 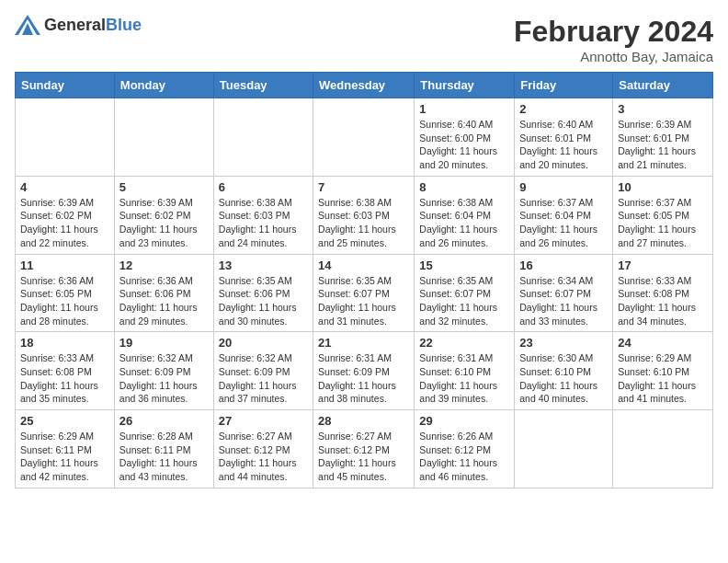 I want to click on calendar-cell: 27Sunrise: 6:27 AM Sunset: 6:12 PM Dayli…, so click(x=263, y=449).